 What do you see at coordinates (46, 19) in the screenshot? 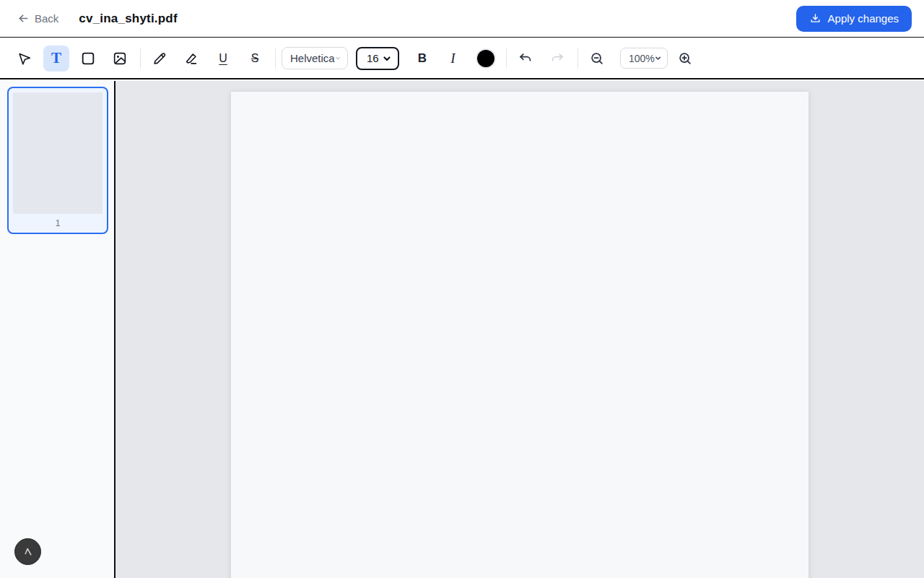
I see `back-label: Back` at bounding box center [46, 19].